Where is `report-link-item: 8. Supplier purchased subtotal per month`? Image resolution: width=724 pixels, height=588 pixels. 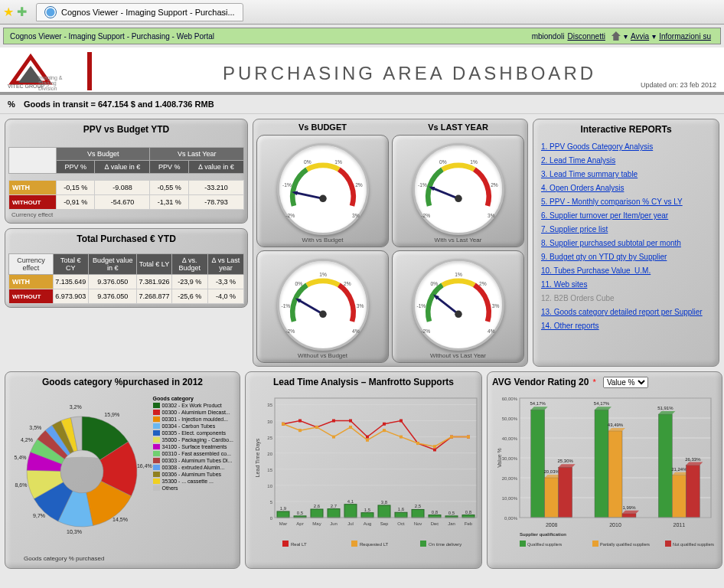
report-link-item: 8. Supplier purchased subtotal per month is located at coordinates (626, 243).